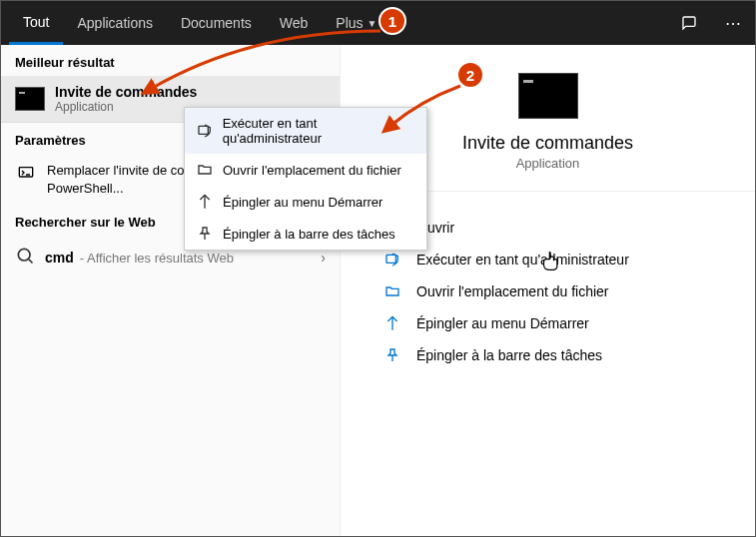  Describe the element at coordinates (306, 202) in the screenshot. I see `ctx-pin-start: Épingler au menu Démarrer` at that location.